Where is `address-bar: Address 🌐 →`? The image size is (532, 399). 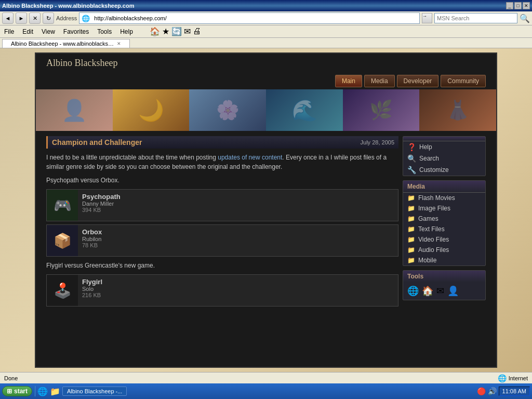 address-bar: Address 🌐 → is located at coordinates (244, 18).